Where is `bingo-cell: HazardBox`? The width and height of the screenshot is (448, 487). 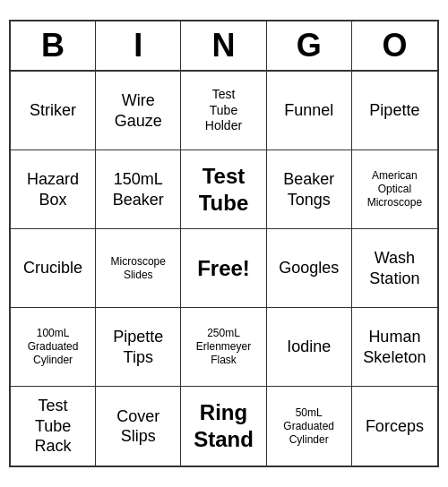
bingo-cell: HazardBox is located at coordinates (54, 190).